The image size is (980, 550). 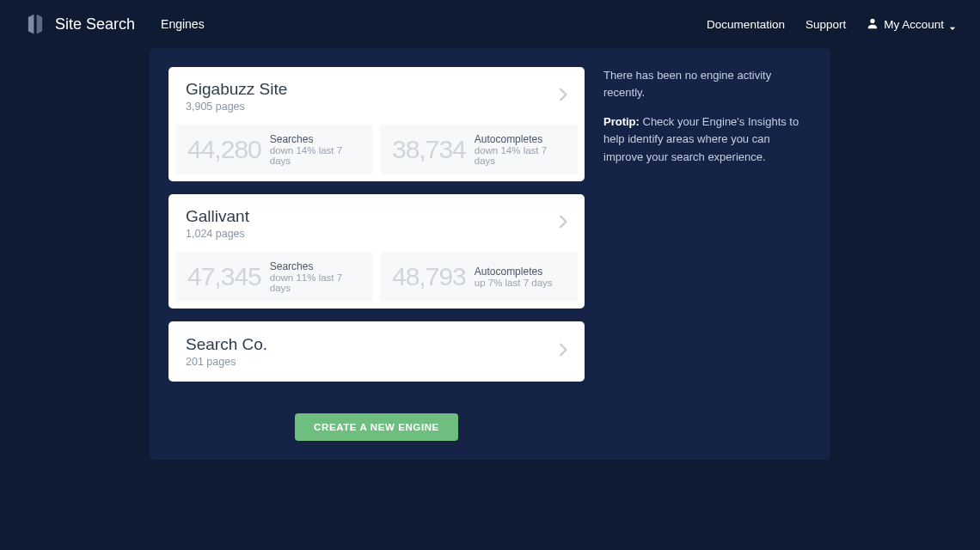 I want to click on stat-change: down 11% last 7 days, so click(x=315, y=283).